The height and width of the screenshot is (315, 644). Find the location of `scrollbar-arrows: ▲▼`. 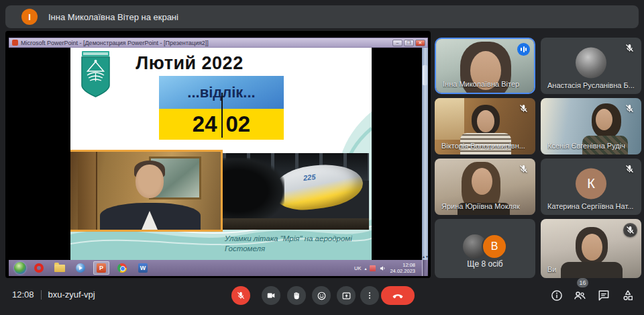

scrollbar-arrows: ▲▼ is located at coordinates (425, 257).